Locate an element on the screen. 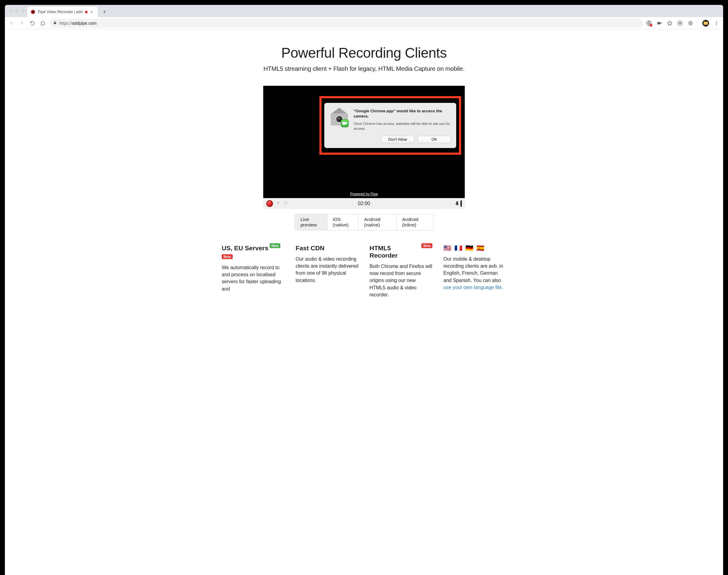 The height and width of the screenshot is (575, 728). record-button is located at coordinates (270, 204).